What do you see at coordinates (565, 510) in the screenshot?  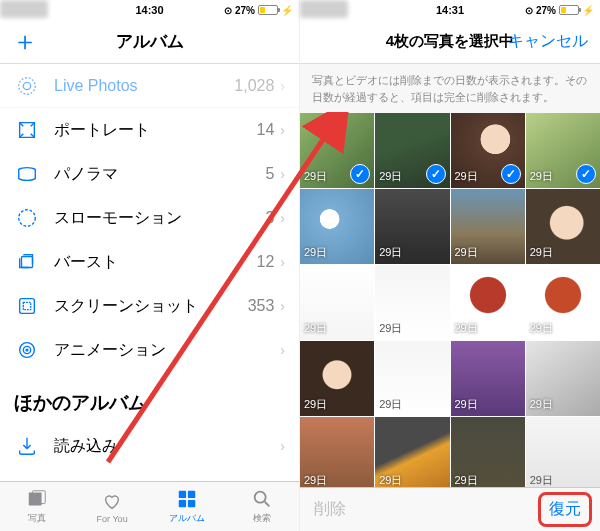 I see `highlight-recover: 復元` at bounding box center [565, 510].